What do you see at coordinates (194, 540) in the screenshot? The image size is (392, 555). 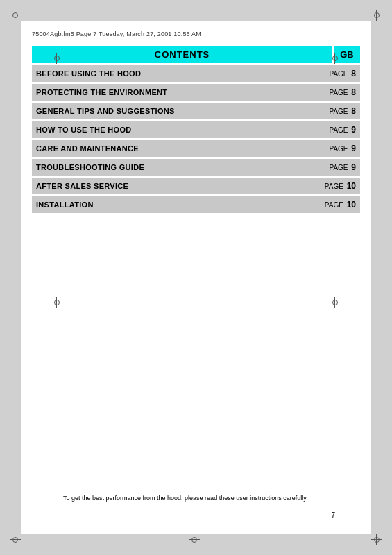 I see `crosshair-outer-bottom-center` at bounding box center [194, 540].